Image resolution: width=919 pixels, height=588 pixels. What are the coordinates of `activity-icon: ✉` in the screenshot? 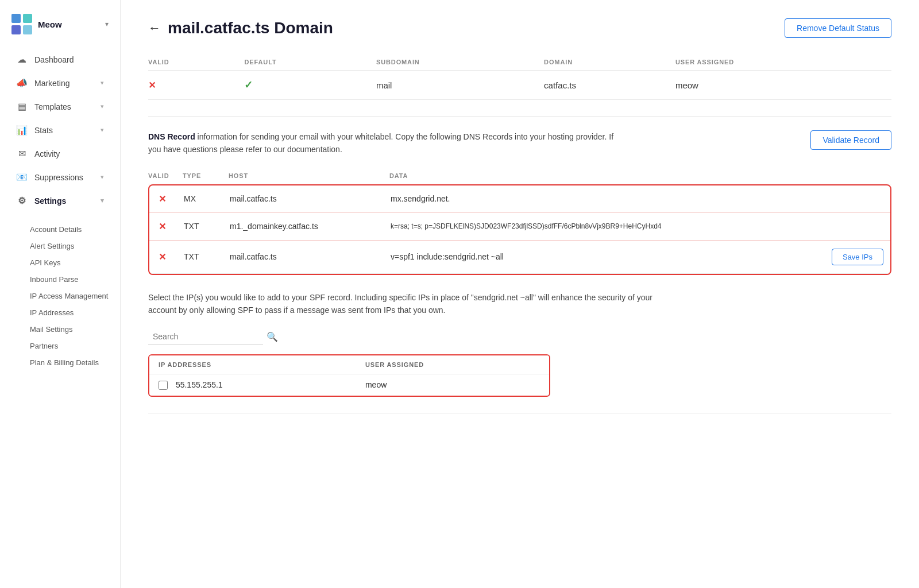 It's located at (22, 154).